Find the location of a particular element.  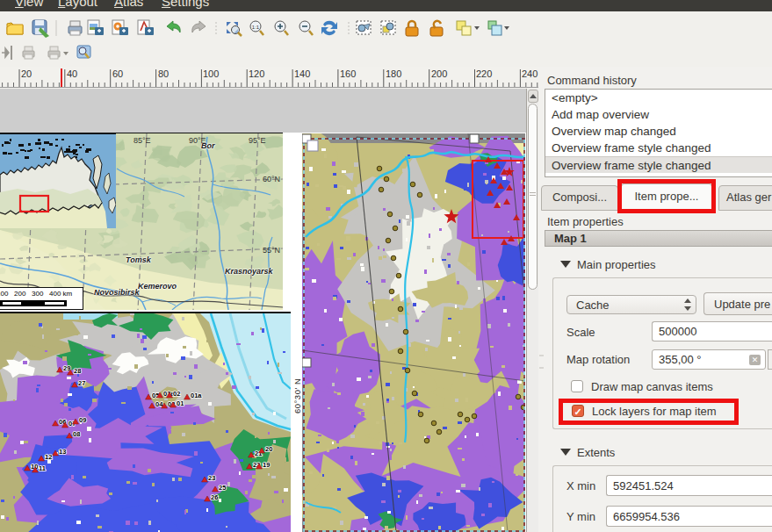

svg-text: 01a is located at coordinates (197, 395).